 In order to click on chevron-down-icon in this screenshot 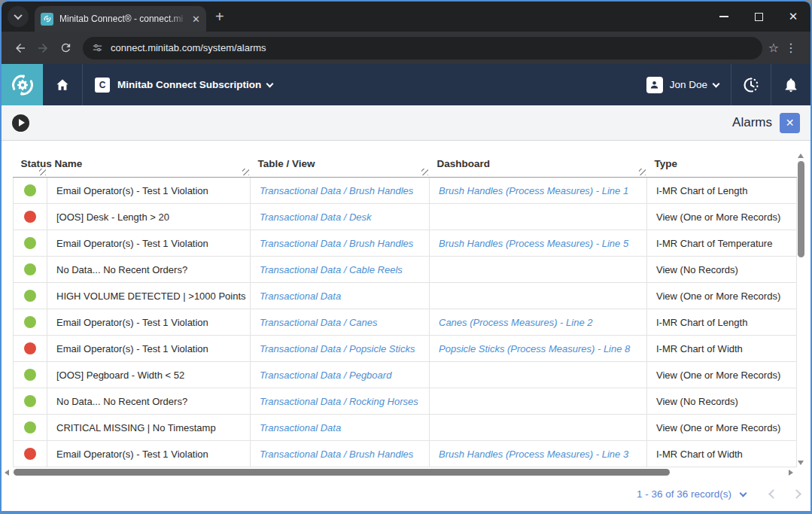, I will do `click(270, 84)`.